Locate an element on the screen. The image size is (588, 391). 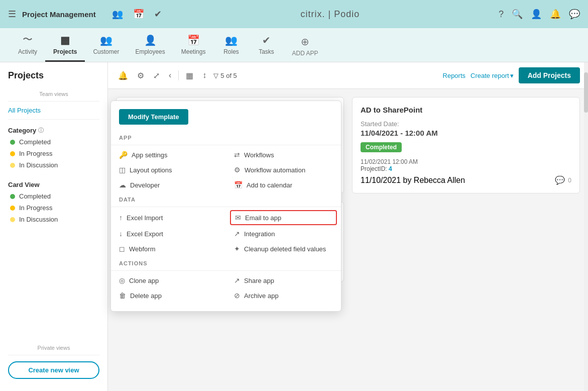
add-projects-button: Add Projects is located at coordinates (549, 75).